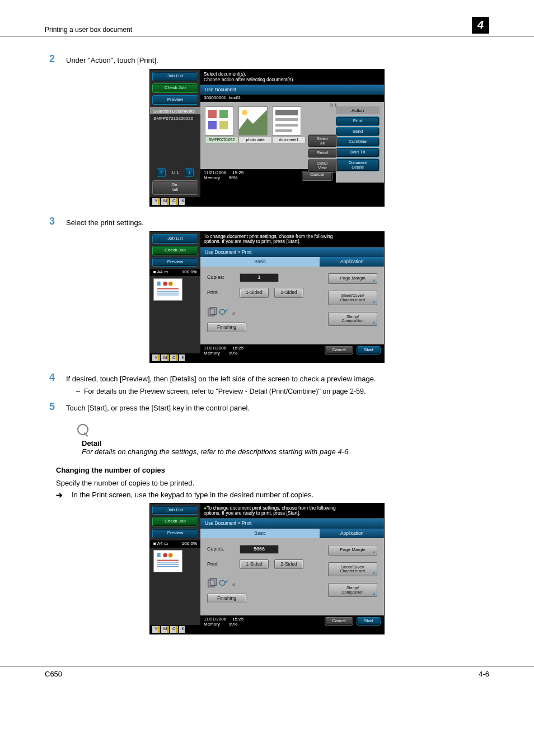 Image resolution: width=534 pixels, height=756 pixels. What do you see at coordinates (223, 583) in the screenshot?
I see `finishing-icon` at bounding box center [223, 583].